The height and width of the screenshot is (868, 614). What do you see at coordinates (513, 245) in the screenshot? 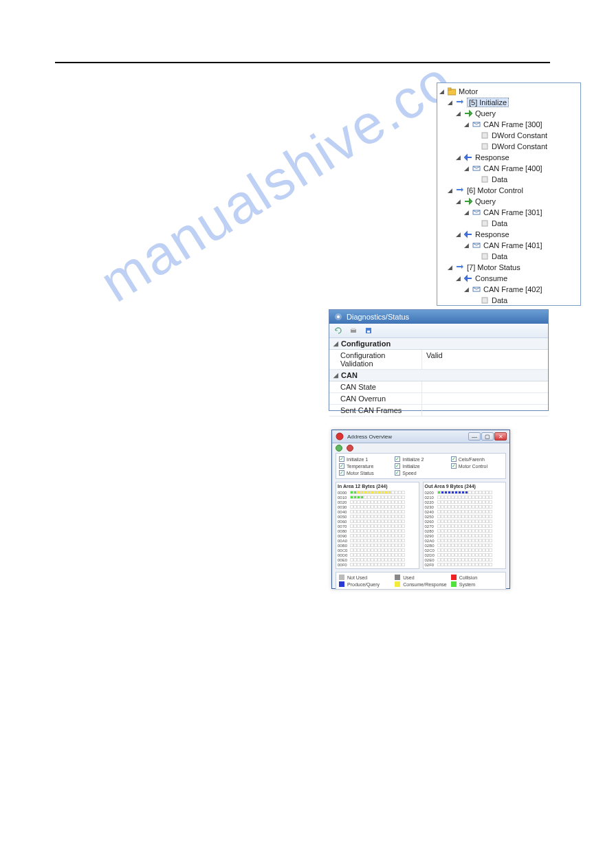
I see `tree-node-label: CAN Frame [401]` at bounding box center [513, 245].